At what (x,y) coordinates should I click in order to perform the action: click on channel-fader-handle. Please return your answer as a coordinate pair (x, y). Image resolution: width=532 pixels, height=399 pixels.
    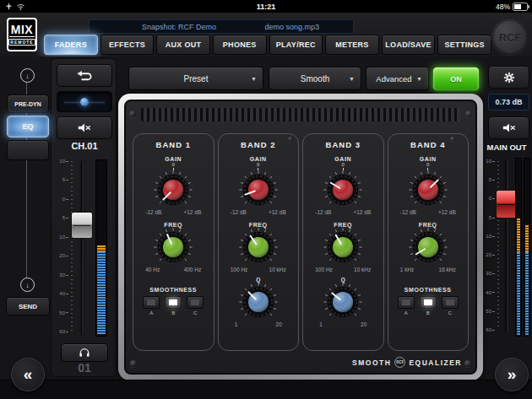
    Looking at the image, I should click on (82, 225).